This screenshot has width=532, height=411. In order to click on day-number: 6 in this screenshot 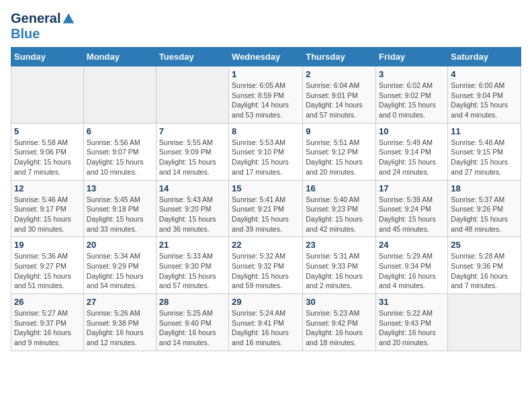, I will do `click(120, 132)`.